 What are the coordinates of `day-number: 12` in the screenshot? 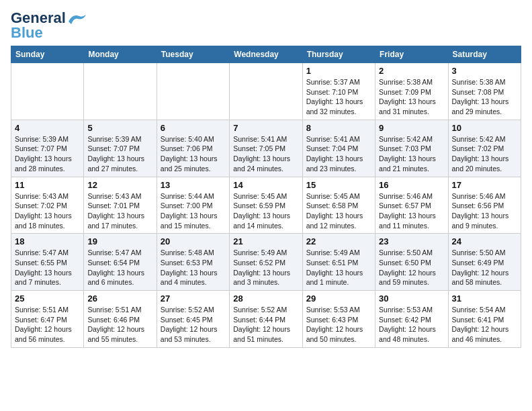 It's located at (120, 185).